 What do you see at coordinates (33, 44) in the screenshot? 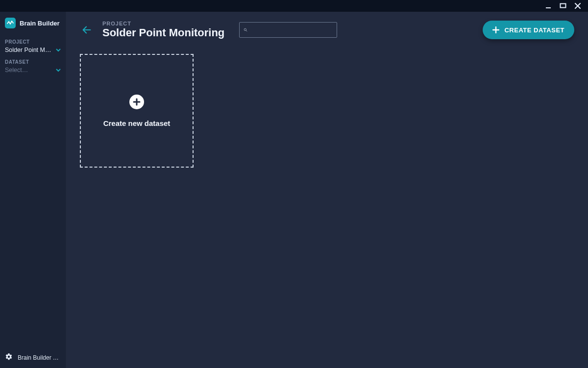
I see `sidebar-project-section: PROJECT Solder Point M…` at bounding box center [33, 44].